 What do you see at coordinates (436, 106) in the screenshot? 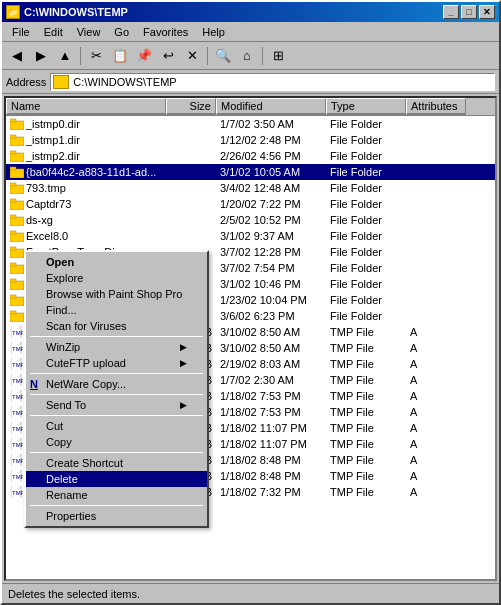
I see `col-header-attributes: Attributes` at bounding box center [436, 106].